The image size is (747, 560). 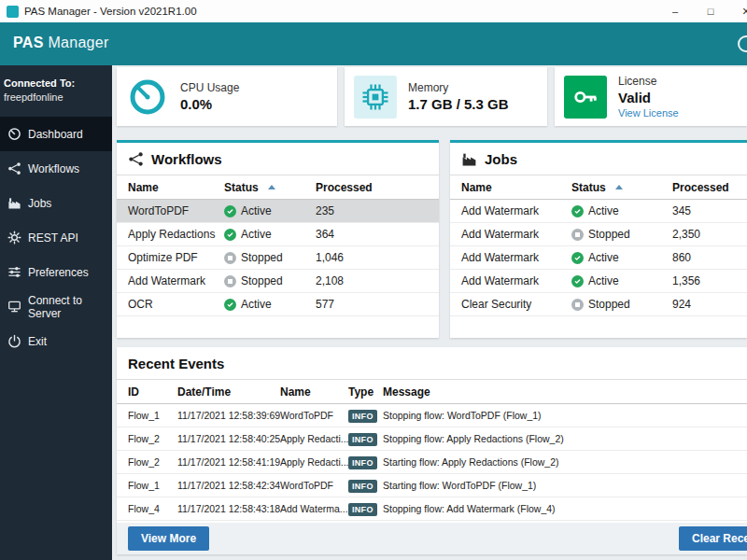 I want to click on table-row: Add WatermarkStopped2,350, so click(x=599, y=235).